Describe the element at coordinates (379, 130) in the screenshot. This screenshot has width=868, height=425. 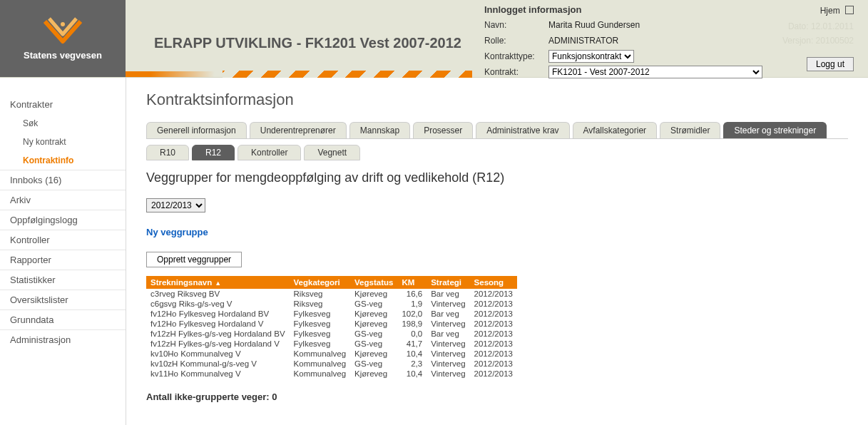
I see `tab-mannskap: Mannskap` at that location.